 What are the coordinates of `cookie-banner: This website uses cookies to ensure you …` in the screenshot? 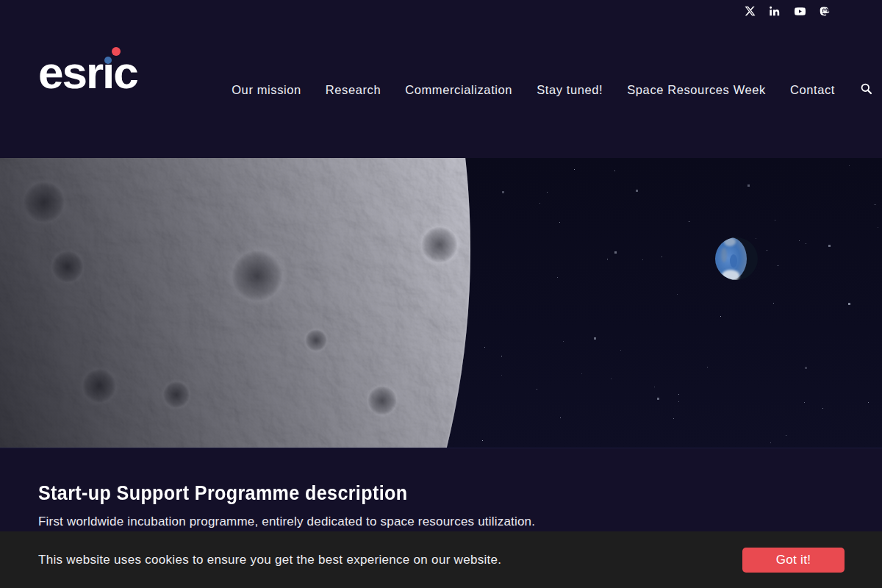 It's located at (441, 560).